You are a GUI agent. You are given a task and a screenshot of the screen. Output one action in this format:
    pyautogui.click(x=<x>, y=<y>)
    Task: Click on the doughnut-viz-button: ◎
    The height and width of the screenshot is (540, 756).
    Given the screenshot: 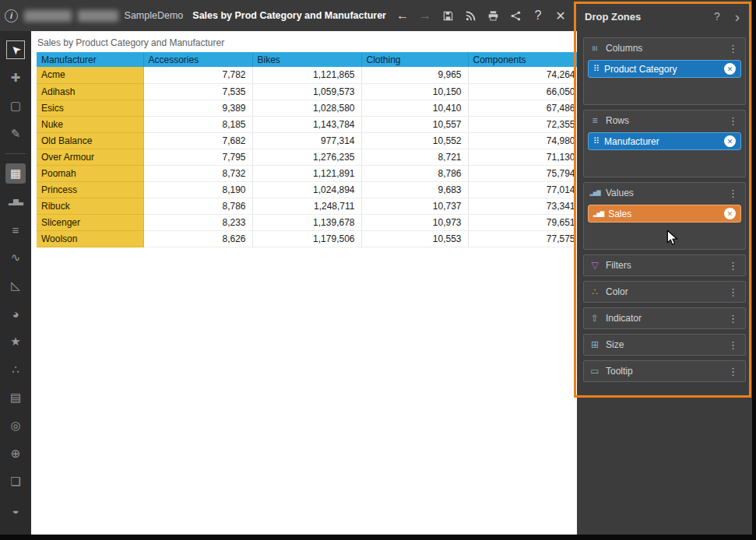 What is the action you would take?
    pyautogui.click(x=16, y=426)
    